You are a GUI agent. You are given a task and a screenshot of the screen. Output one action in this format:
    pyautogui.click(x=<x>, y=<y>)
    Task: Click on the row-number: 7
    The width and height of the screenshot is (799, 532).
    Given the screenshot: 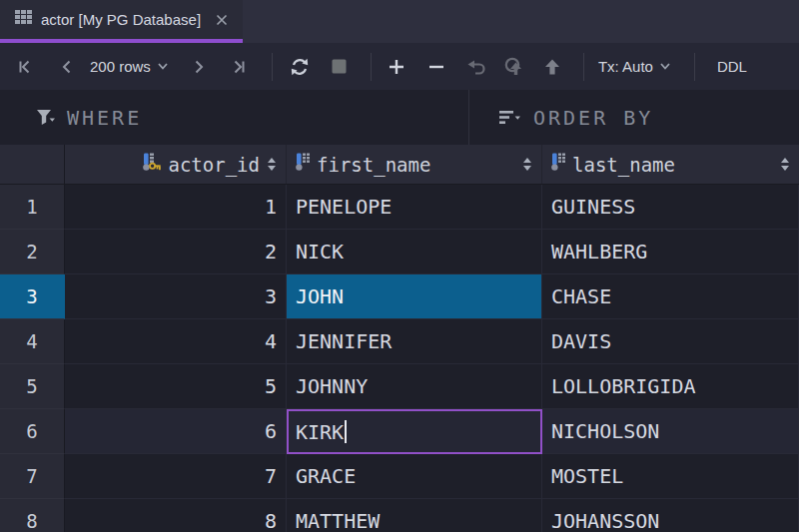 What is the action you would take?
    pyautogui.click(x=32, y=477)
    